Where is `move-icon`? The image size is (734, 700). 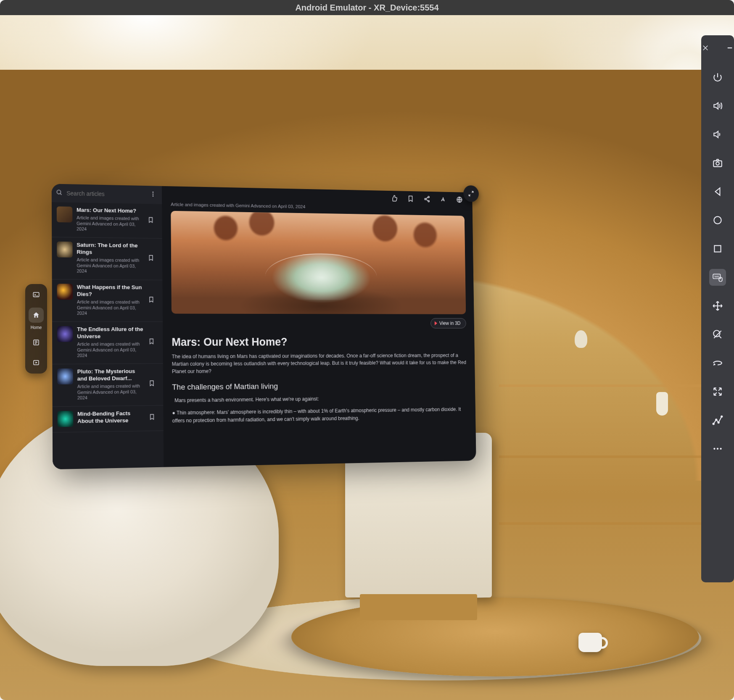
move-icon is located at coordinates (718, 306).